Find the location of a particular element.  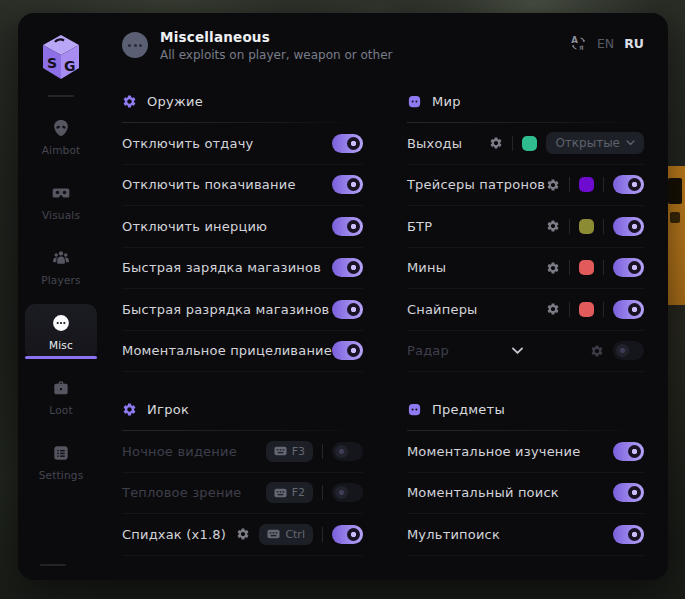

setting-row: Мультипоиск is located at coordinates (526, 535).